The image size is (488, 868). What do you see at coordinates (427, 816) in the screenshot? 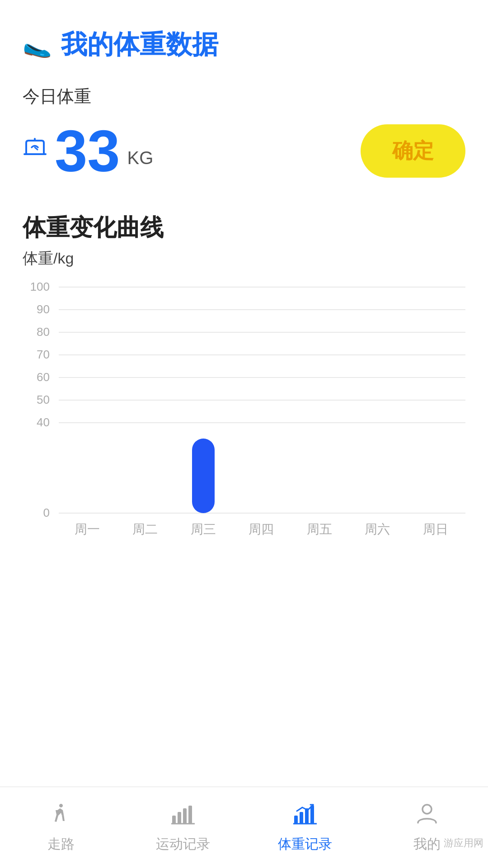
I see `mine-icon` at bounding box center [427, 816].